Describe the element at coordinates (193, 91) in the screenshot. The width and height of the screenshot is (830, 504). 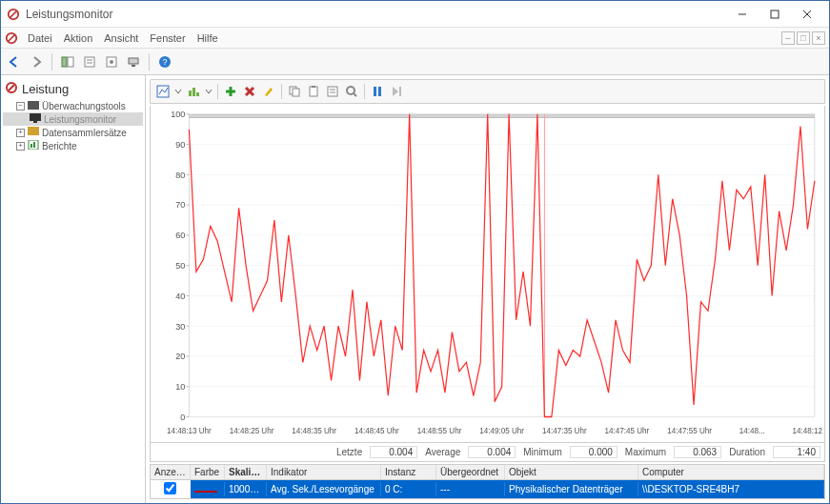
I see `view-histogram-icon` at that location.